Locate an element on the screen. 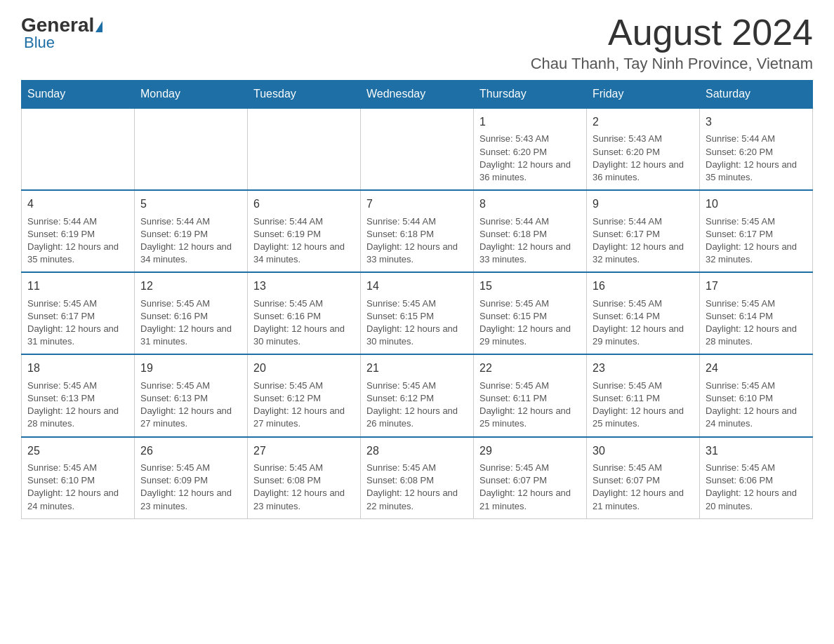 The image size is (834, 644). calendar-cell: 18Sunrise: 5:45 AMSunset: 6:13 PMDayligh… is located at coordinates (79, 396).